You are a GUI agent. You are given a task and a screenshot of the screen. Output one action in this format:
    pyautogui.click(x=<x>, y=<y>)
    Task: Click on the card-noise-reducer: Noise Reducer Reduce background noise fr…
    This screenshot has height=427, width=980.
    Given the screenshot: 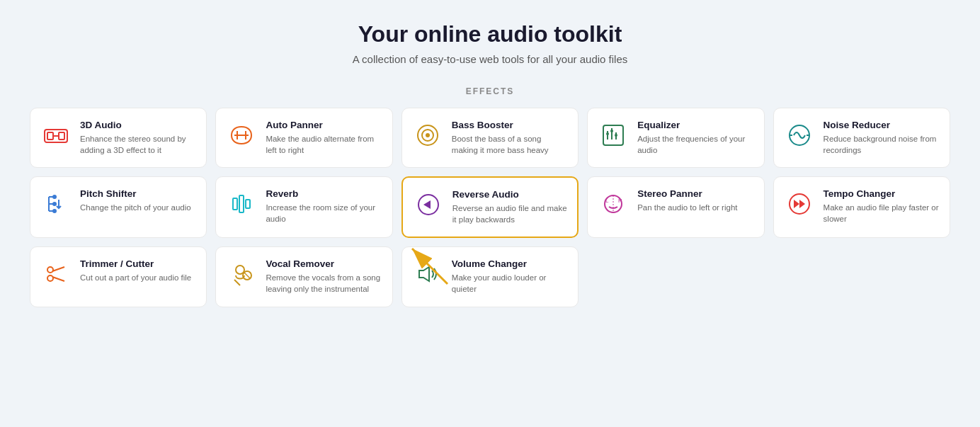 What is the action you would take?
    pyautogui.click(x=862, y=137)
    